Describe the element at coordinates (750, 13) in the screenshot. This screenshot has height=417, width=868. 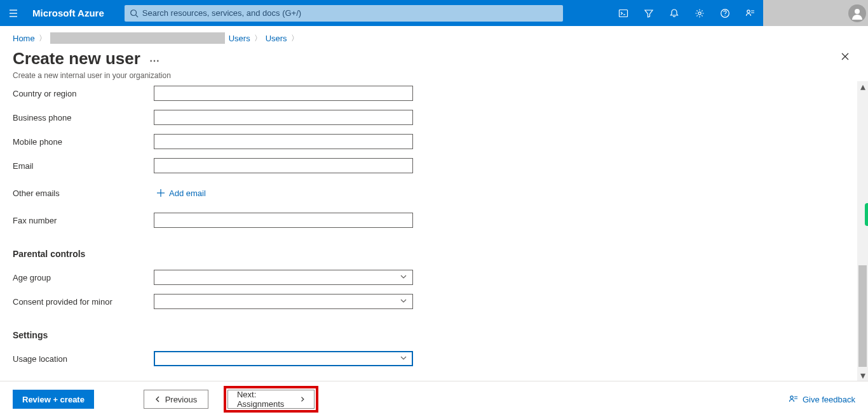
I see `feedback-button` at that location.